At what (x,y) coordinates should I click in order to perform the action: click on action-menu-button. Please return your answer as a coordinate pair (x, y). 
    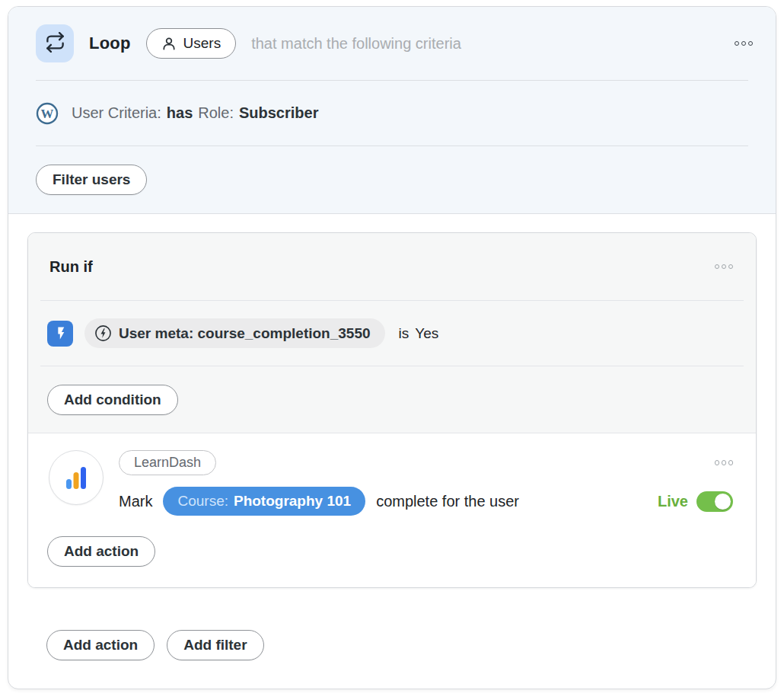
    Looking at the image, I should click on (725, 463).